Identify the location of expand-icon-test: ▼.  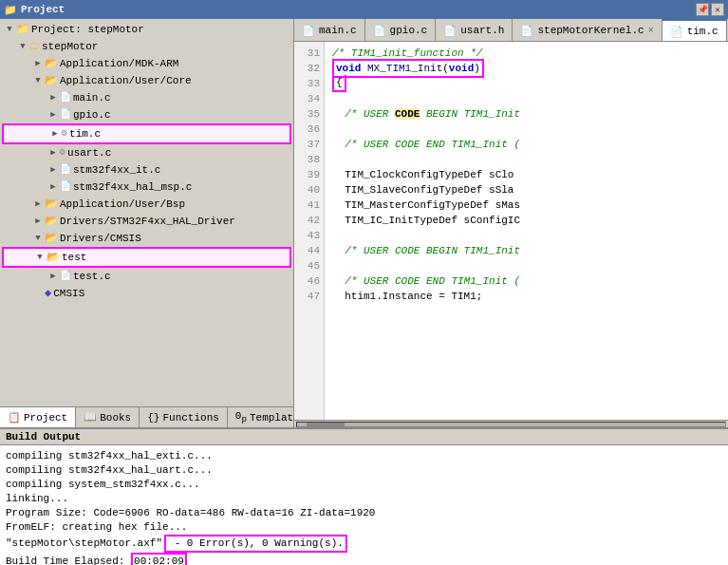
(40, 257).